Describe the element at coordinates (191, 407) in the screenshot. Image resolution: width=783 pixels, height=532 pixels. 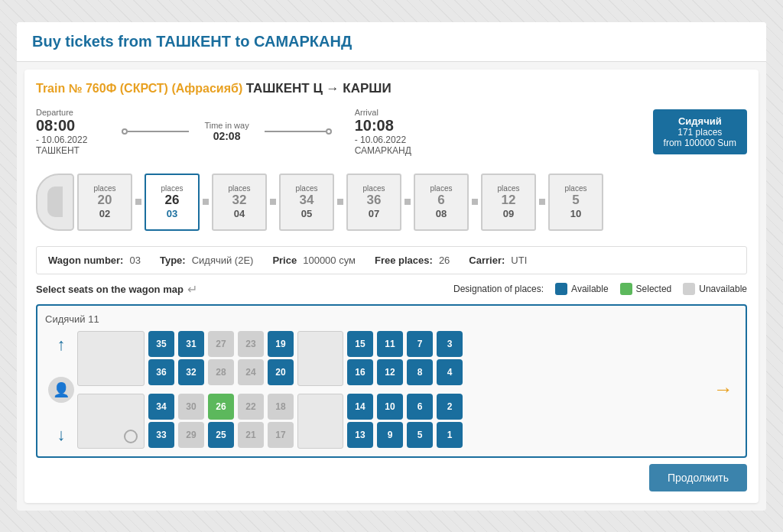
I see `seat-30: 30` at that location.